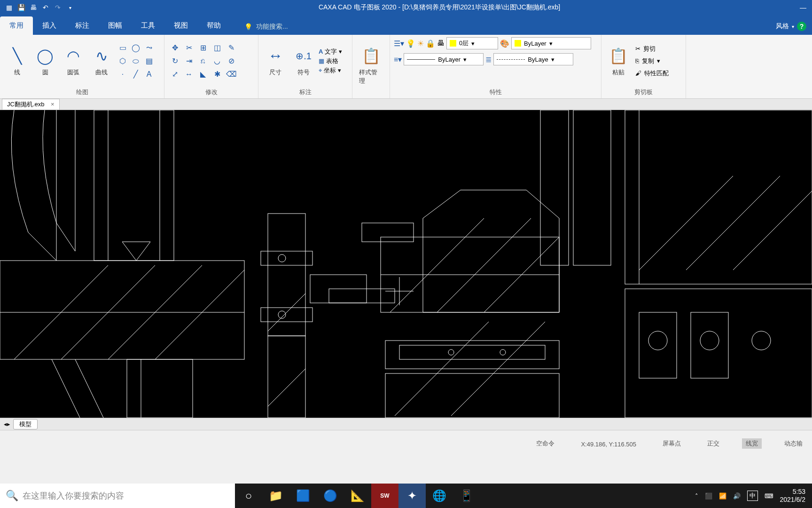 The height and width of the screenshot is (508, 812). What do you see at coordinates (652, 49) in the screenshot?
I see `cut-button: ✂剪切` at bounding box center [652, 49].